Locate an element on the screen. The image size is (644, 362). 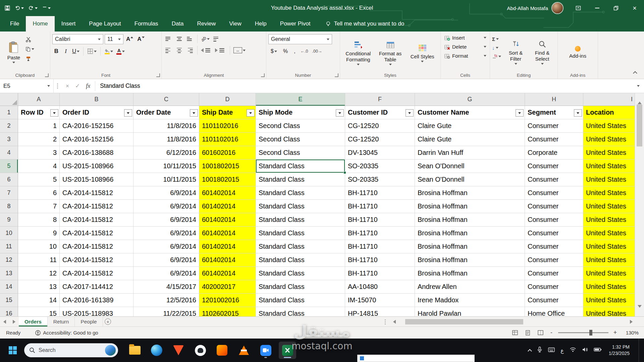
page-layout-view-button is located at coordinates (528, 333).